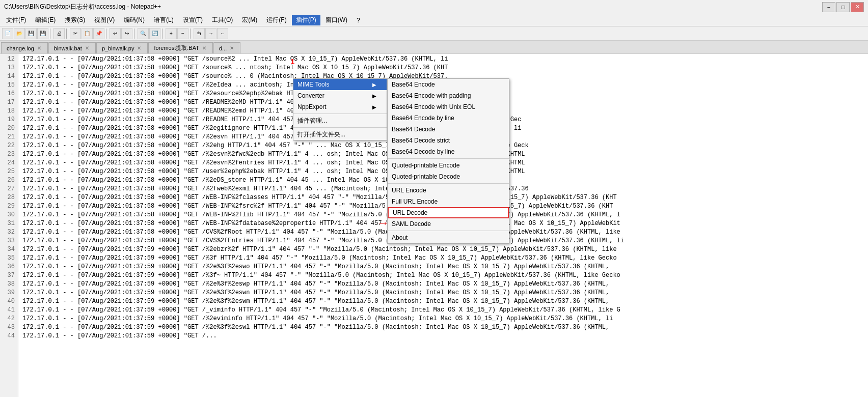 This screenshot has height=397, width=868. Describe the element at coordinates (448, 107) in the screenshot. I see `submenu-base64-encode-unix: Base64 Encode with Unix EOL` at that location.